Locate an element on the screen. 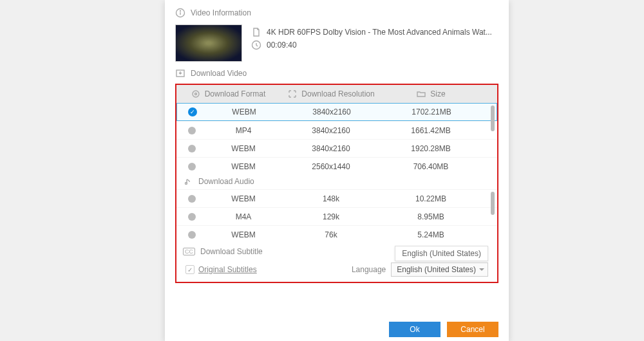 The height and width of the screenshot is (341, 644). cell-size: 1702.21MB is located at coordinates (431, 112).